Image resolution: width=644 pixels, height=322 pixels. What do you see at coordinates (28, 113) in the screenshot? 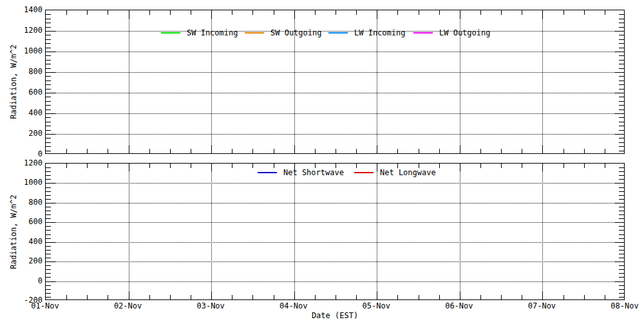
I see `y-tick-label: 400` at bounding box center [28, 113].